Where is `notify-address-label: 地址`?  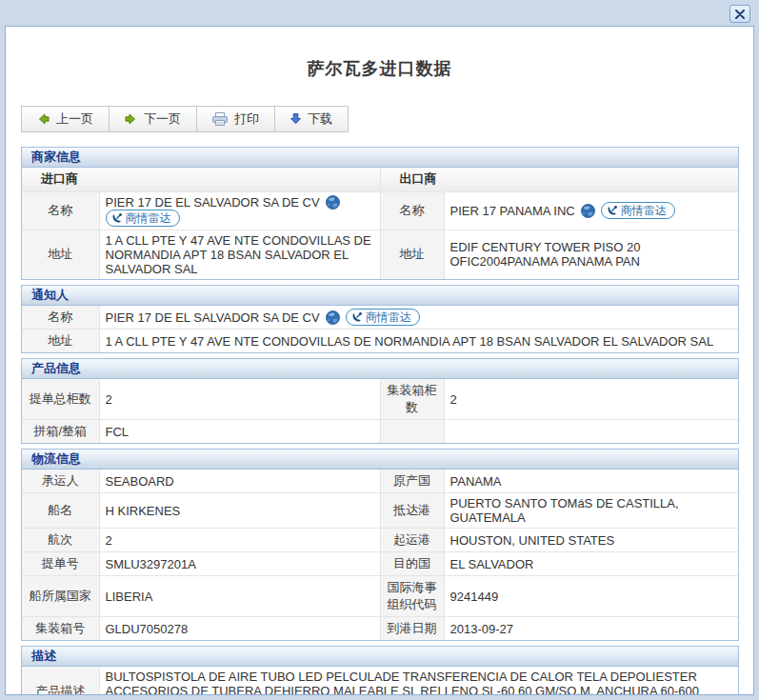 notify-address-label: 地址 is located at coordinates (61, 341).